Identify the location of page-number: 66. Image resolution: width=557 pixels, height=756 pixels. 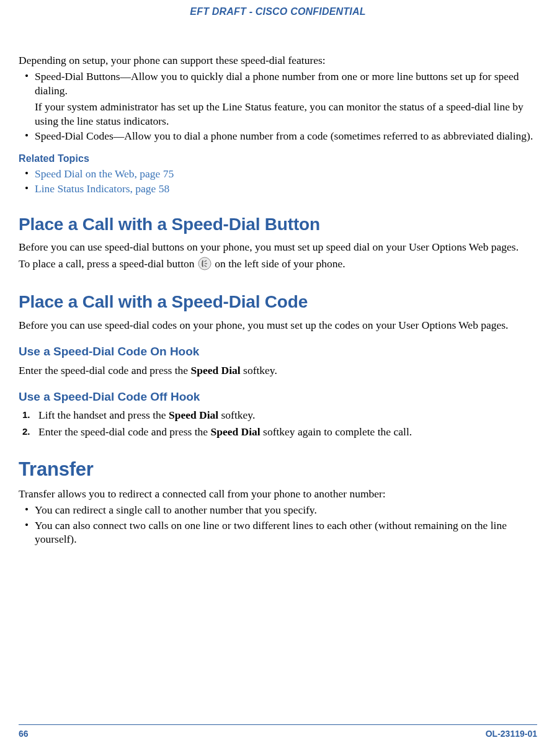
(24, 734).